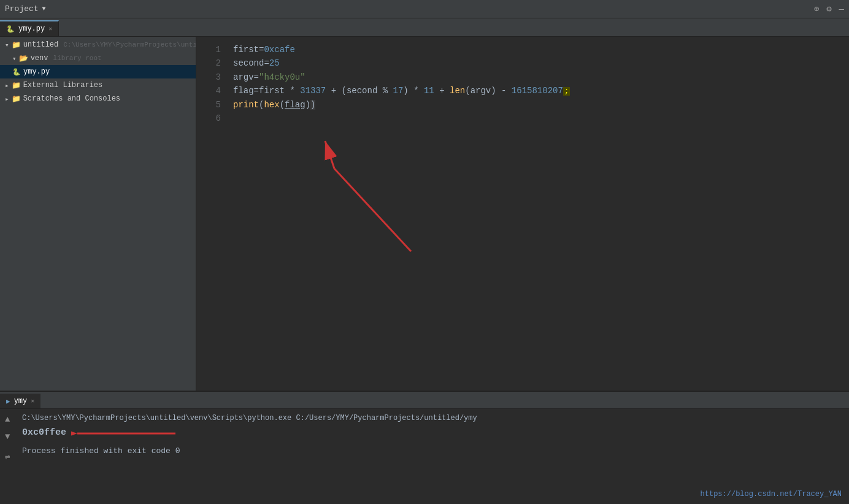 The height and width of the screenshot is (504, 849). I want to click on project-dropdown-icon: ▼, so click(44, 9).